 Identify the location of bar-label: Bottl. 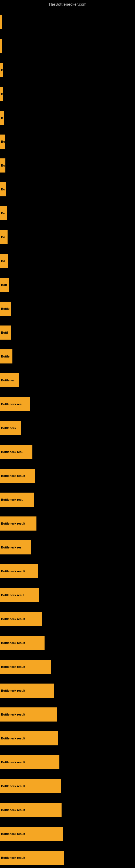
(4, 333).